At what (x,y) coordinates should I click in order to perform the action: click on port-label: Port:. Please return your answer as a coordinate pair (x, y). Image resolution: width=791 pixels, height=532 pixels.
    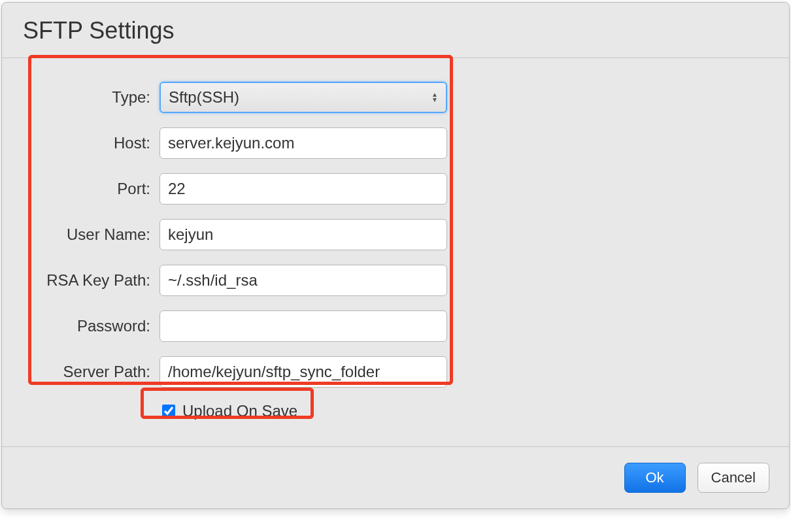
    Looking at the image, I should click on (86, 189).